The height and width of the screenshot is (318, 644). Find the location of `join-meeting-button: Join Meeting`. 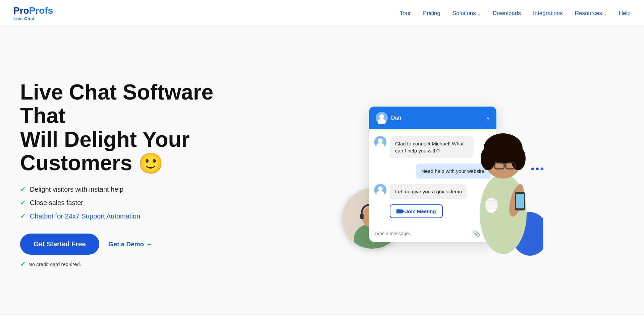

join-meeting-button: Join Meeting is located at coordinates (416, 211).